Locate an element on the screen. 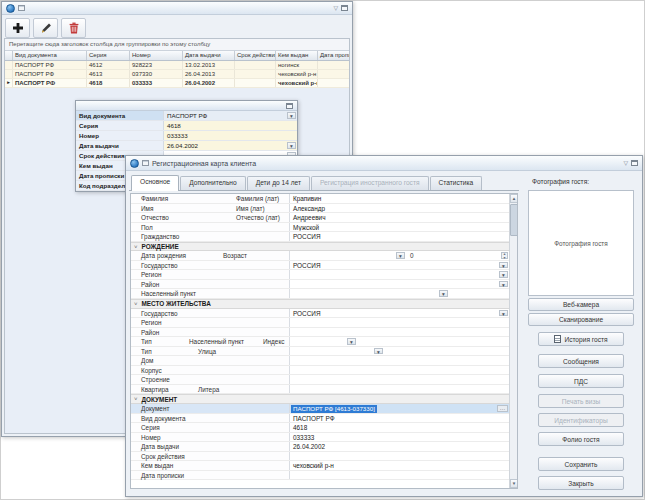 This screenshot has height=500, width=645. documents-window-titlebar: ▽ is located at coordinates (177, 8).